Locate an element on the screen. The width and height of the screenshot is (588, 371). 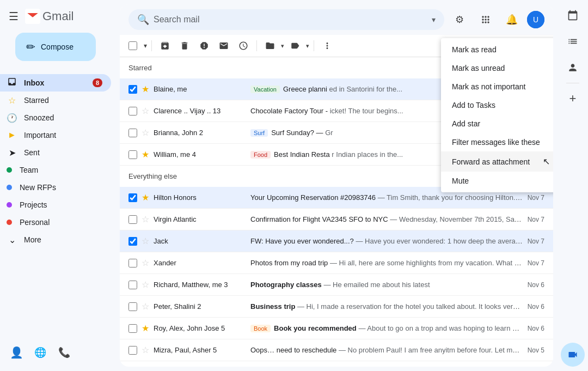
sender-name: Virgin Atlantic is located at coordinates (200, 219).